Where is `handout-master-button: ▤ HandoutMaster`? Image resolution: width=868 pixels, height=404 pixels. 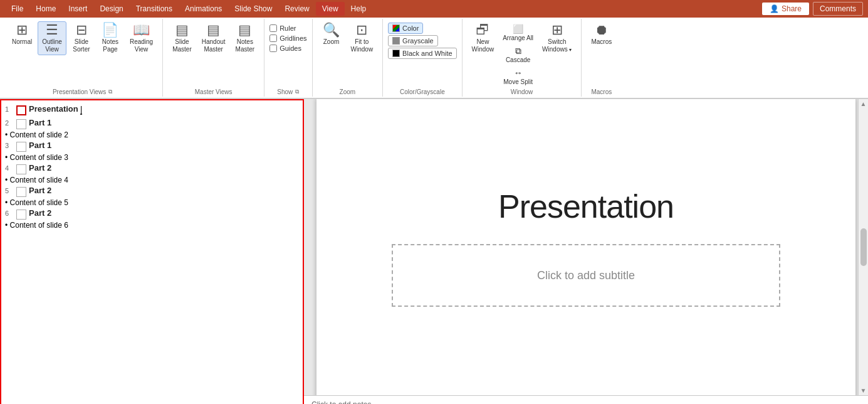 handout-master-button: ▤ HandoutMaster is located at coordinates (214, 38).